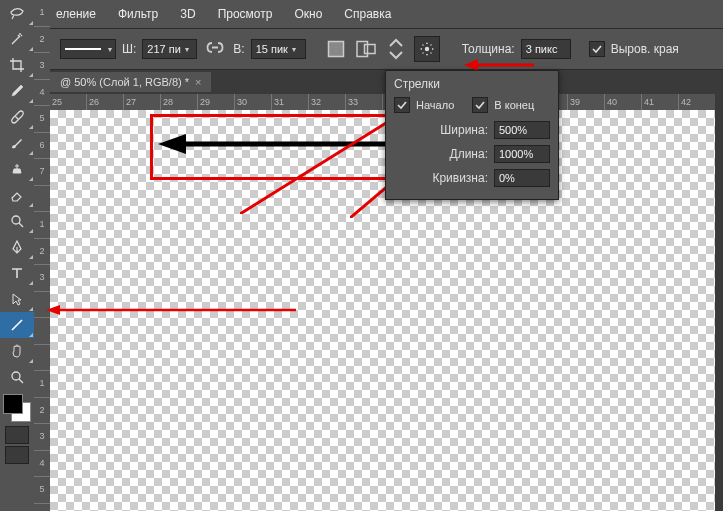  I want to click on thickness-label: Толщина:, so click(488, 49).